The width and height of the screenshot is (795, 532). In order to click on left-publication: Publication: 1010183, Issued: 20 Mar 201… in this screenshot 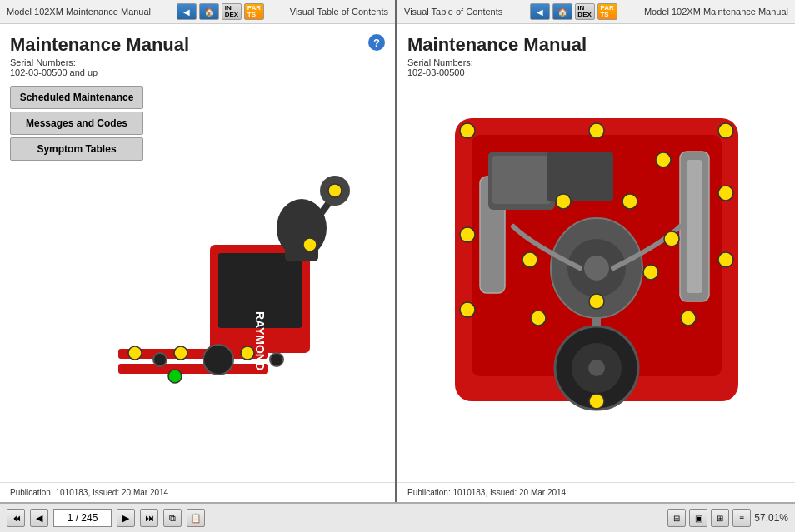, I will do `click(89, 493)`.